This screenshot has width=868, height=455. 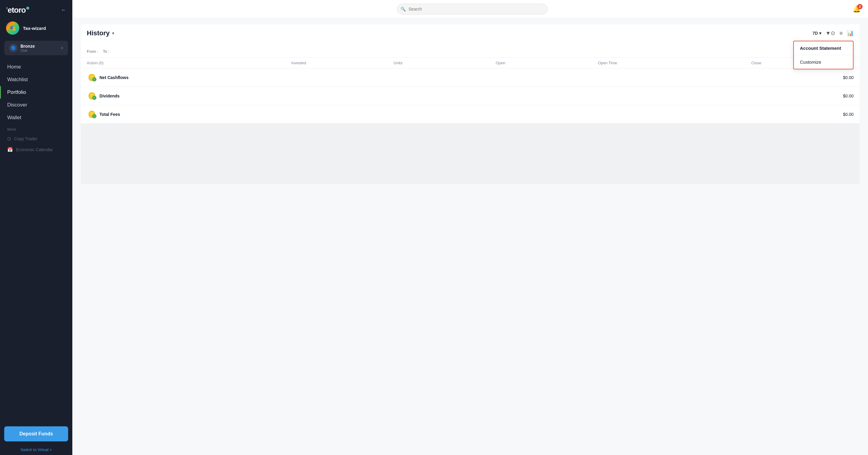 I want to click on empty-area, so click(x=470, y=154).